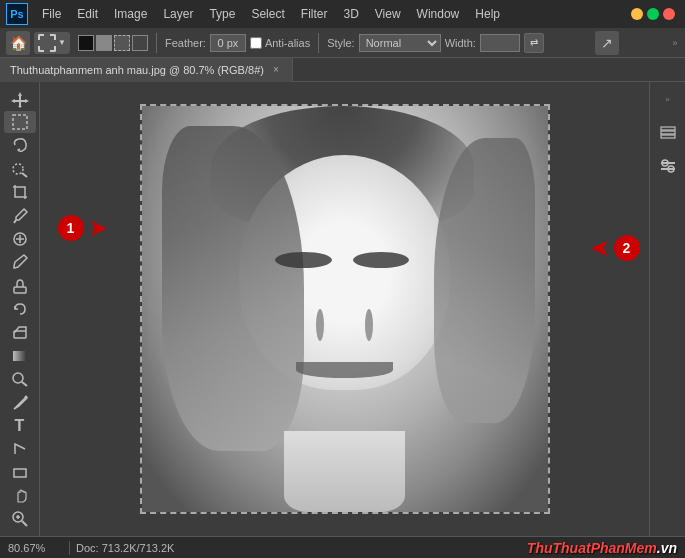 The width and height of the screenshot is (685, 558). I want to click on tab-close-button: ×, so click(276, 70).